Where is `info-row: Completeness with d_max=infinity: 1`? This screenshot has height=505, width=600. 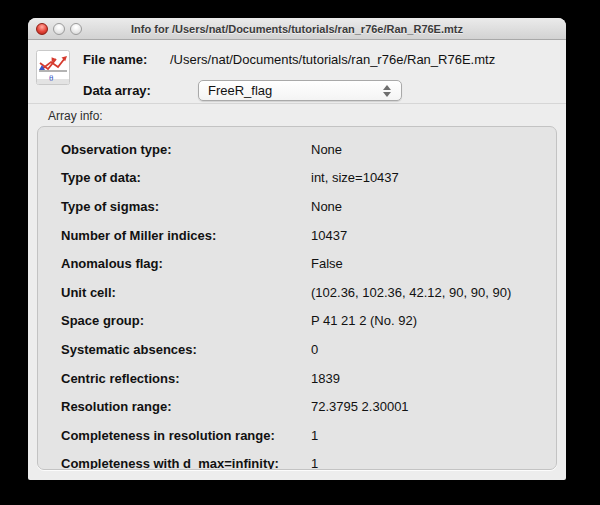 info-row: Completeness with d_max=infinity: 1 is located at coordinates (297, 460).